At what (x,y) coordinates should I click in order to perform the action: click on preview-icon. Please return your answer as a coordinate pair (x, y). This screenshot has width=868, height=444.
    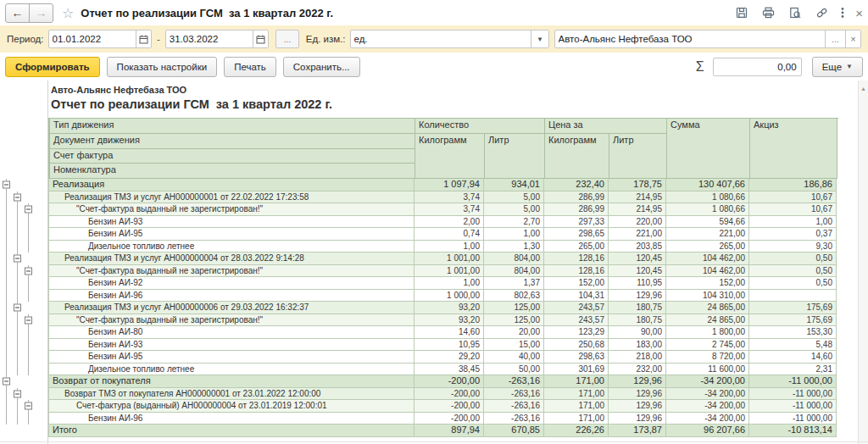
    Looking at the image, I should click on (795, 13).